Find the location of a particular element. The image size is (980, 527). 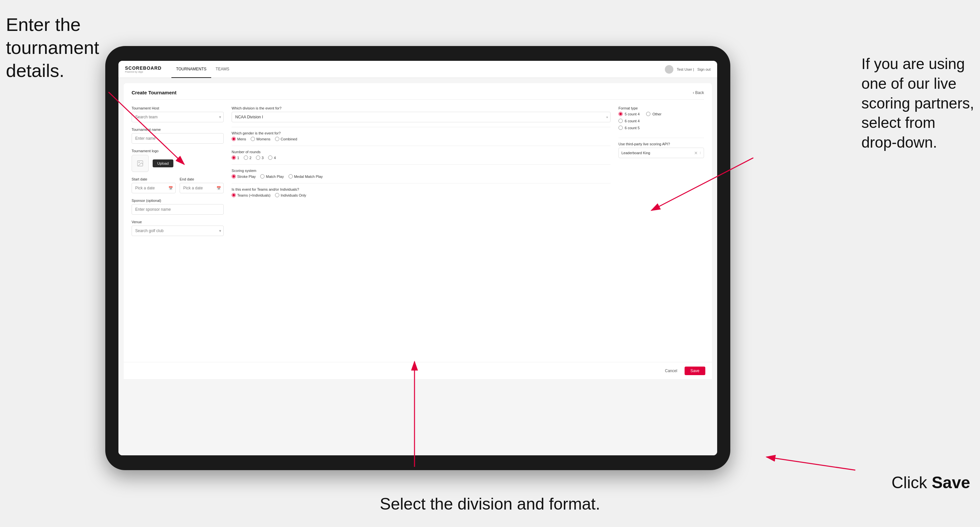

gender-mens-radio is located at coordinates (234, 139).